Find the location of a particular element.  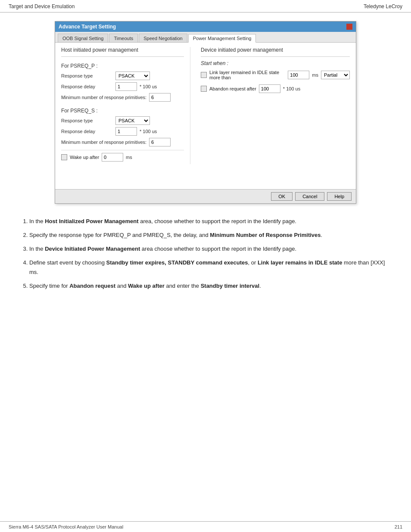

link-layer-value-input is located at coordinates (299, 75).